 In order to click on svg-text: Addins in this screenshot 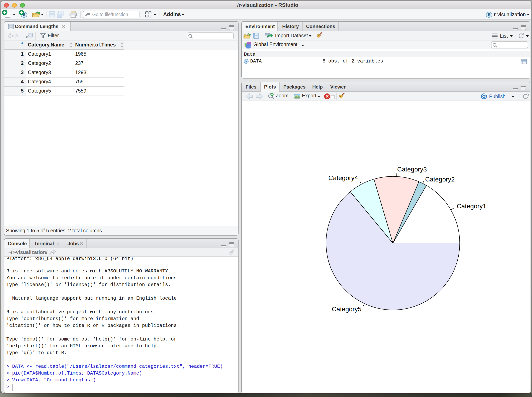, I will do `click(172, 14)`.